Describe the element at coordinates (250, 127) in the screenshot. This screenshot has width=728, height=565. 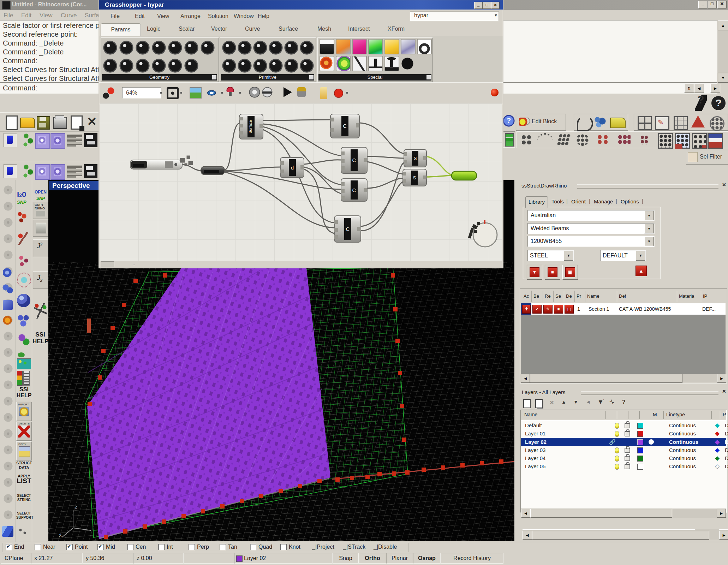
I see `svg-text: Surface` at that location.